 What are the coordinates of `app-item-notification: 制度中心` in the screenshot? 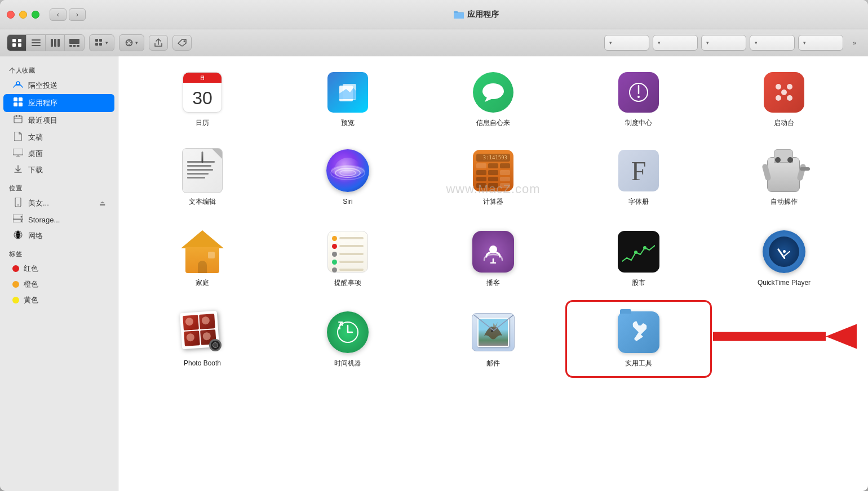 It's located at (639, 99).